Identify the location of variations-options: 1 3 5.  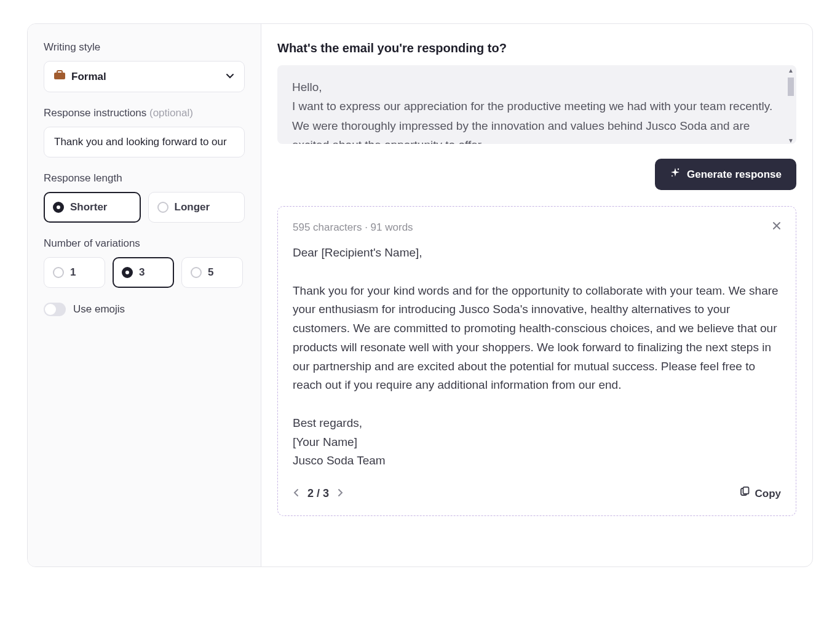
(144, 272).